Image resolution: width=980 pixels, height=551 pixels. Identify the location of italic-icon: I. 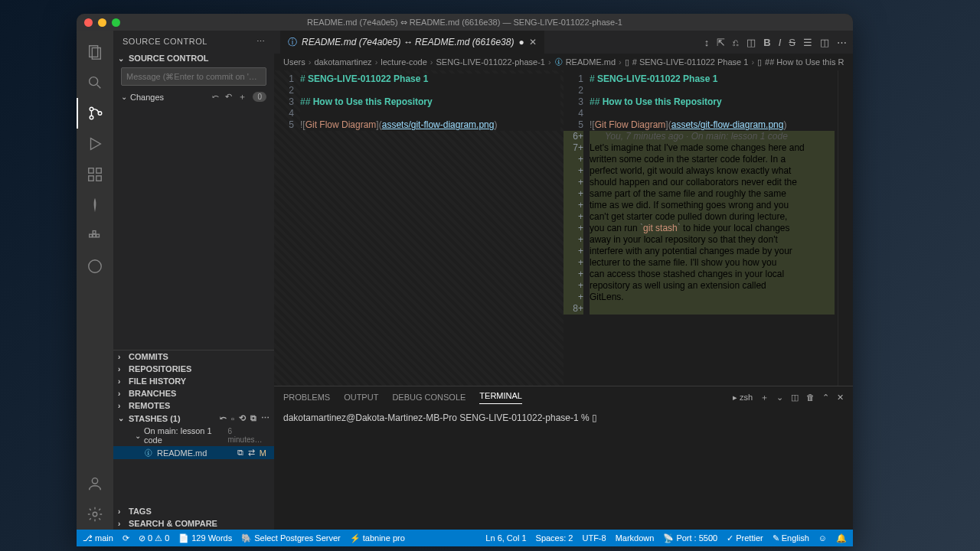
(780, 43).